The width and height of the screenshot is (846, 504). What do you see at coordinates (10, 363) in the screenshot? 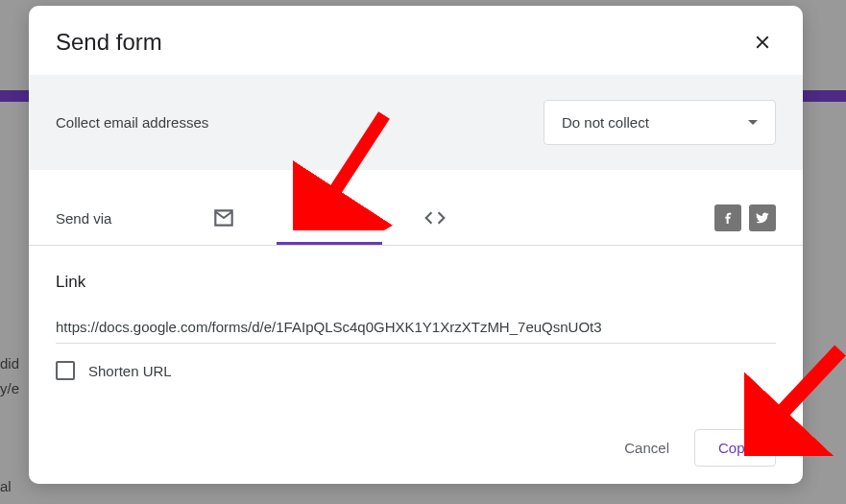
I see `backdrop-text: did` at bounding box center [10, 363].